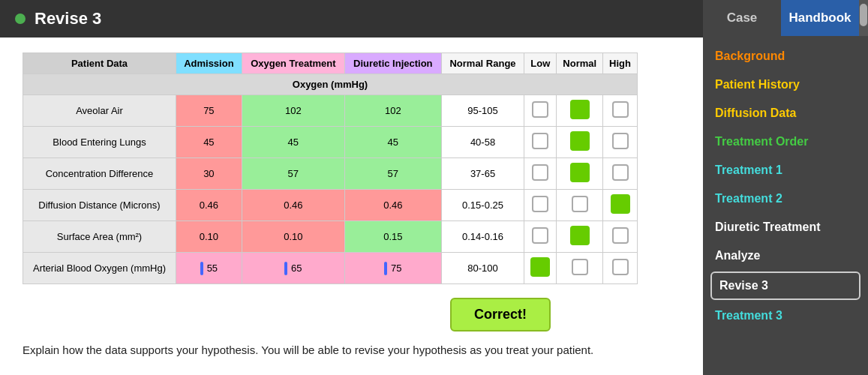 Image resolution: width=868 pixels, height=375 pixels. Describe the element at coordinates (330, 111) in the screenshot. I see `table-row: Aveolar Air 75 102 102 95-105` at that location.